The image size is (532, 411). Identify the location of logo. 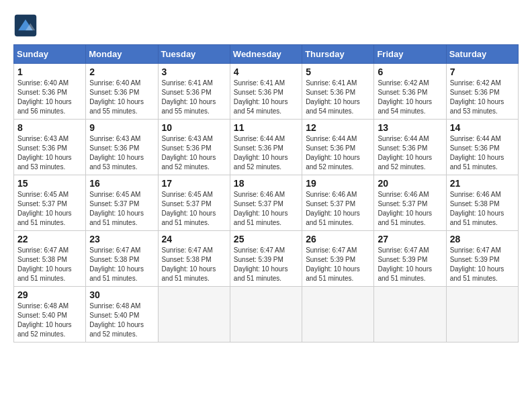
(28, 26).